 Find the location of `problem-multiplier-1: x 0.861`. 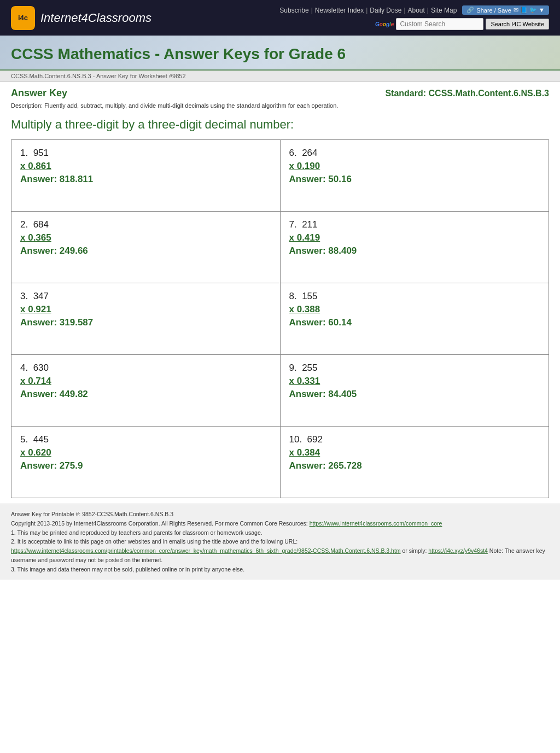

problem-multiplier-1: x 0.861 is located at coordinates (145, 166).